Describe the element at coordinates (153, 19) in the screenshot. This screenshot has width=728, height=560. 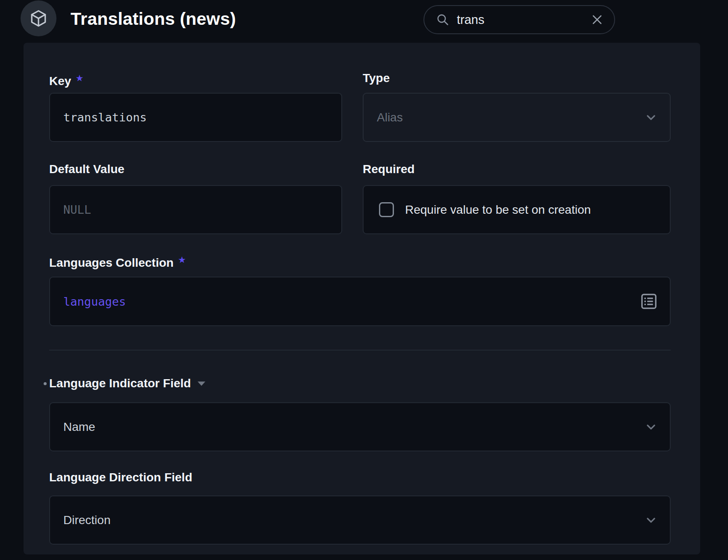
I see `page-title: Translations (news)` at that location.